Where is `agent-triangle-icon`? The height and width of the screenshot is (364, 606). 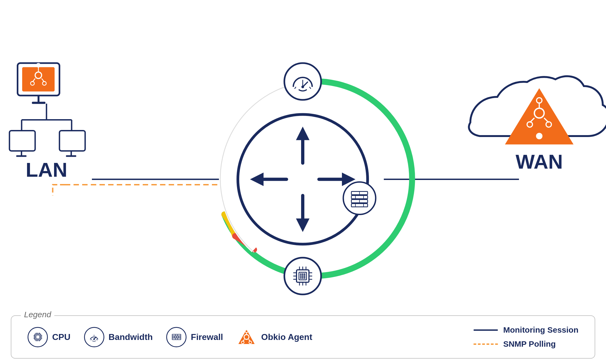 agent-triangle-icon is located at coordinates (247, 337).